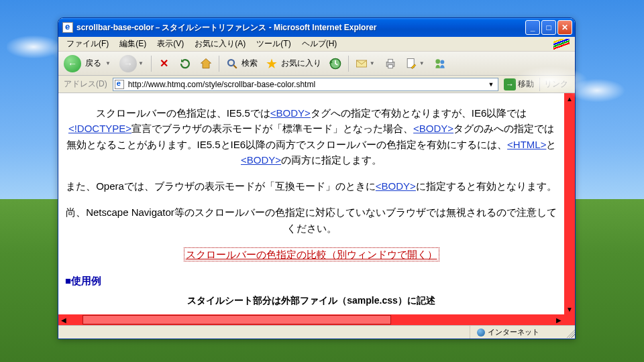 This screenshot has width=644, height=362. What do you see at coordinates (565, 27) in the screenshot?
I see `close-button: ✕` at bounding box center [565, 27].